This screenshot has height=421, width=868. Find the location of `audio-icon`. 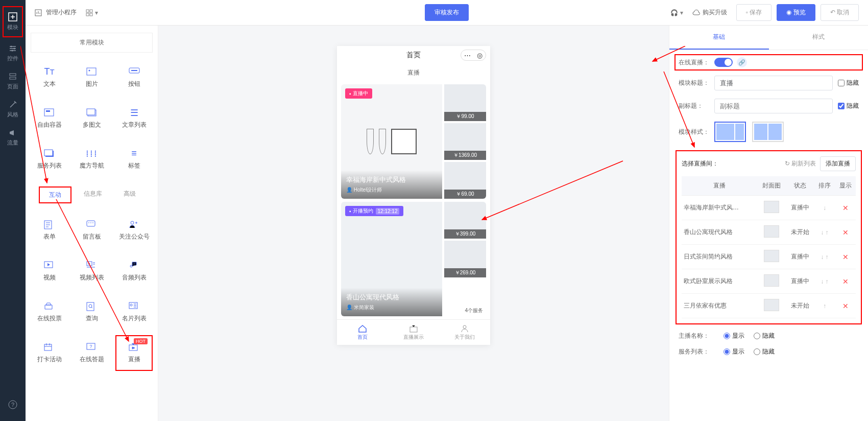

audio-icon is located at coordinates (134, 266).